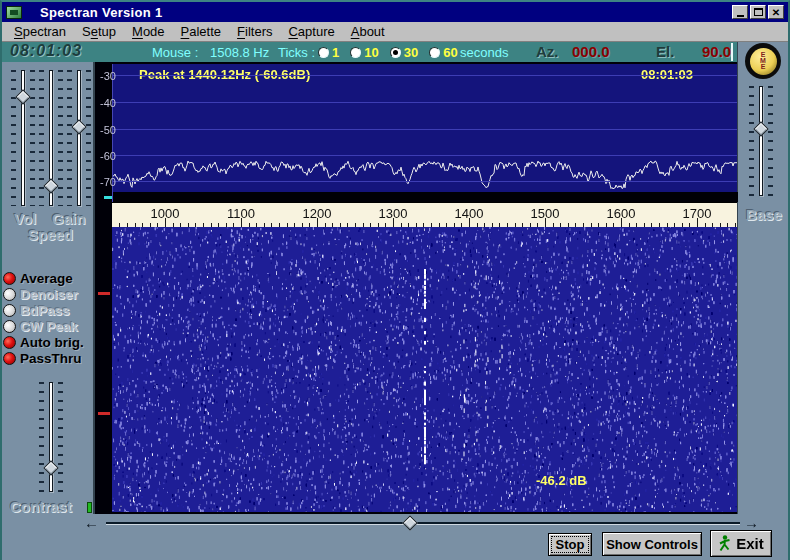  What do you see at coordinates (548, 52) in the screenshot?
I see `azimuth-label: Az.` at bounding box center [548, 52].